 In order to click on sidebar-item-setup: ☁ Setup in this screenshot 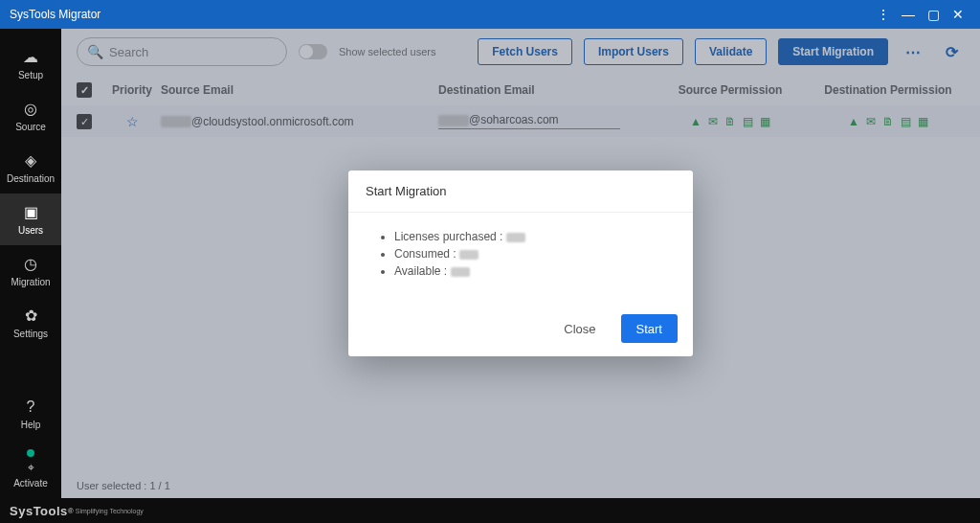, I will do `click(31, 64)`.